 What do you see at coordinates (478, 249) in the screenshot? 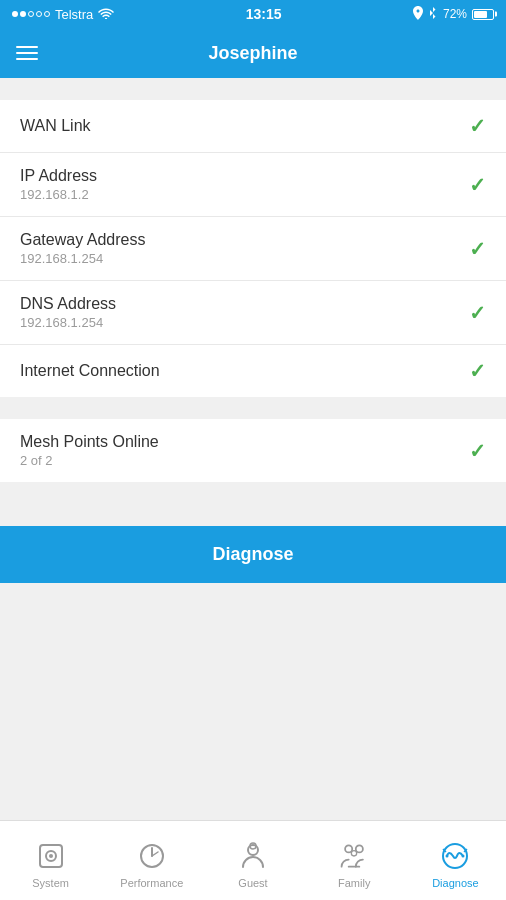
I see `gateway-address-status` at bounding box center [478, 249].